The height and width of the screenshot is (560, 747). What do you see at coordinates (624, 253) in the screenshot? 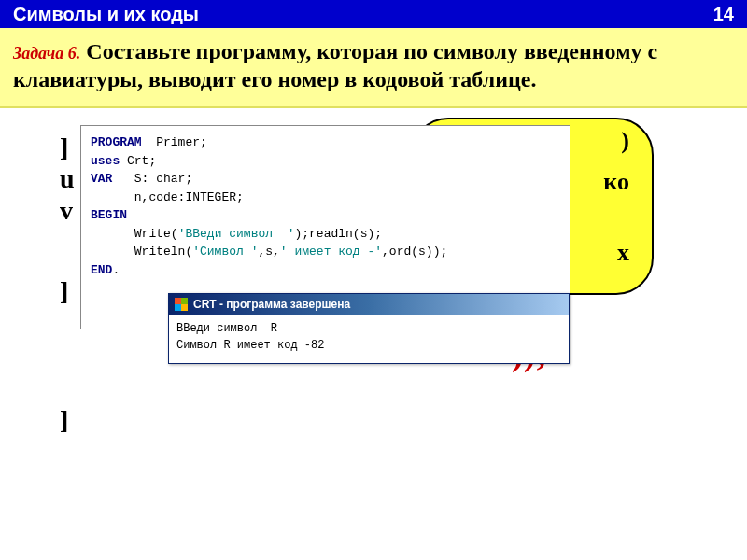
I see `bubble-fragment: х` at bounding box center [624, 253].